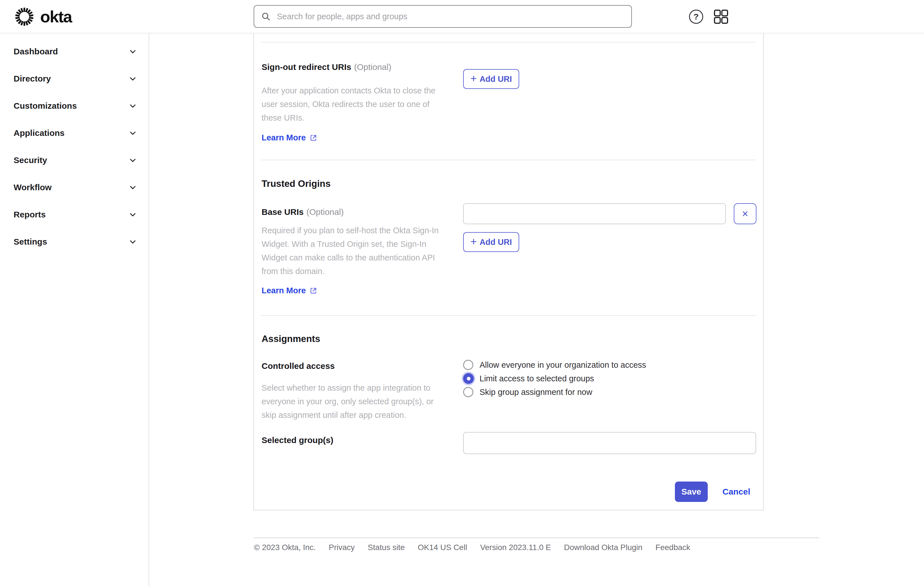  Describe the element at coordinates (74, 79) in the screenshot. I see `sidebar-item-directory: Directory` at that location.